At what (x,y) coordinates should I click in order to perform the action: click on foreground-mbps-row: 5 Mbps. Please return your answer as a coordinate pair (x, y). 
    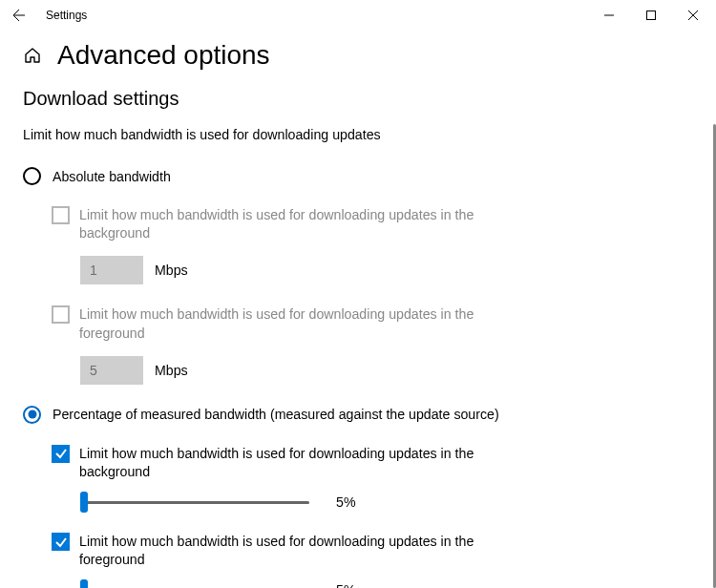
    Looking at the image, I should click on (387, 370).